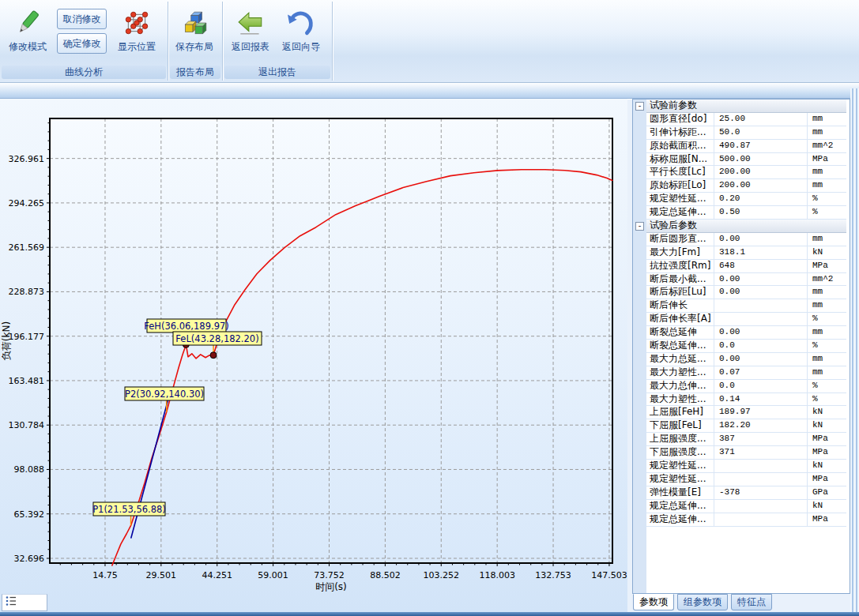  I want to click on param-row: 规定总延伸...kN, so click(746, 507).